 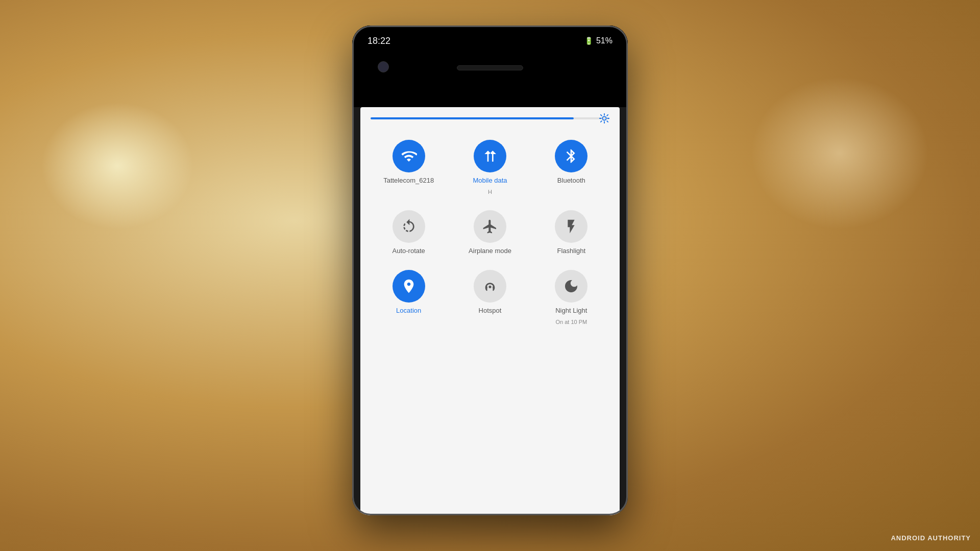 What do you see at coordinates (490, 286) in the screenshot?
I see `hotspot-icon-circle` at bounding box center [490, 286].